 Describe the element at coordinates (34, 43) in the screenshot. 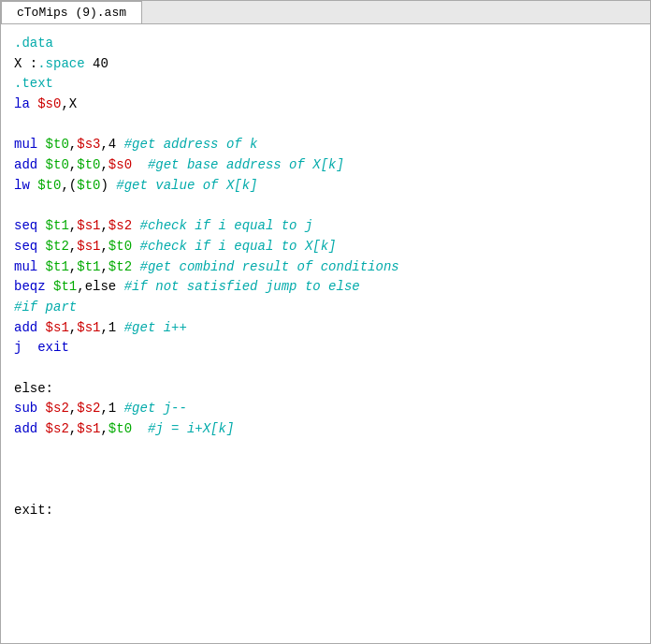

I see `code-token: .data` at that location.